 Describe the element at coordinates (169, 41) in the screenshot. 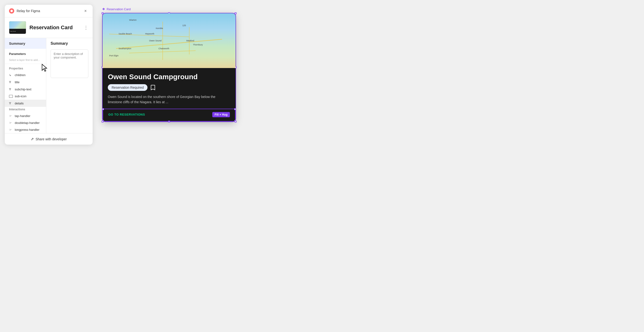

I see `card-map: Wiarton Kemble Sauble Beach Hepworth Owe…` at that location.